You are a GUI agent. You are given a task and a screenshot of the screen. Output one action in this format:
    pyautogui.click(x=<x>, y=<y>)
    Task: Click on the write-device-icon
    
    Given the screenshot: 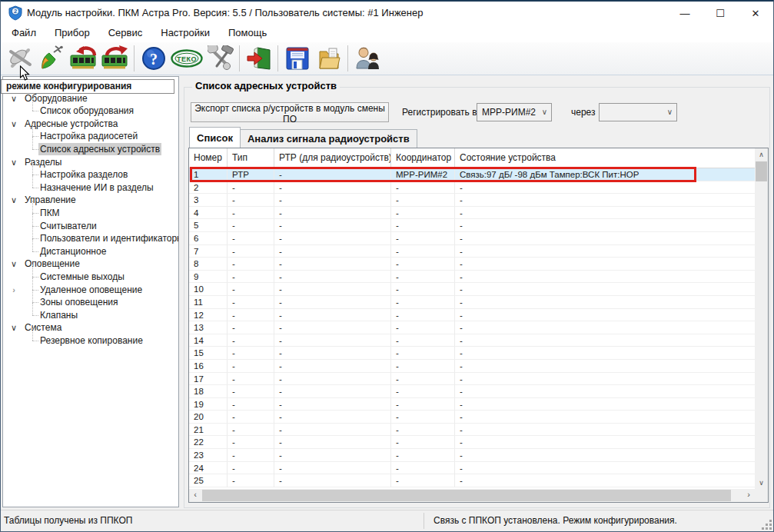 What is the action you would take?
    pyautogui.click(x=115, y=58)
    